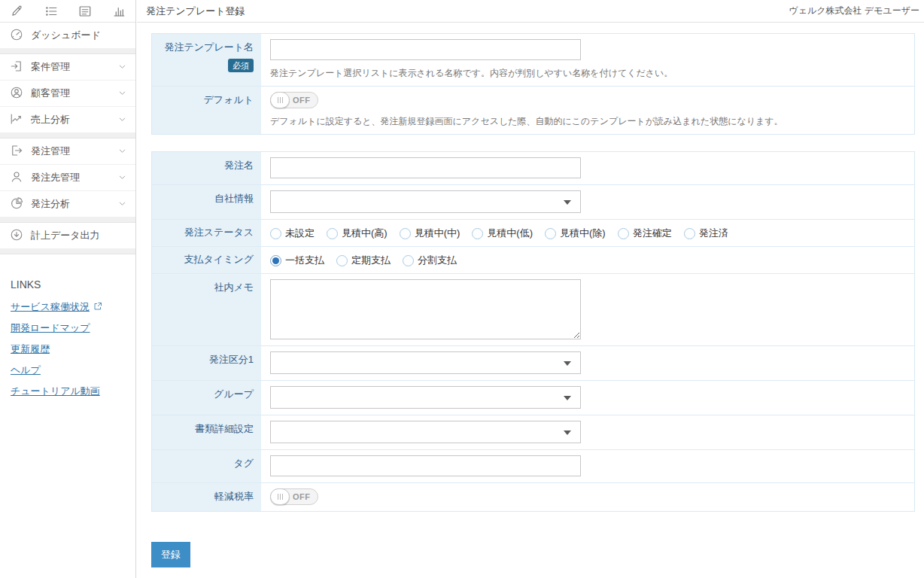 The height and width of the screenshot is (578, 924). I want to click on sidebar-item-label: 計上データ出力, so click(65, 236).